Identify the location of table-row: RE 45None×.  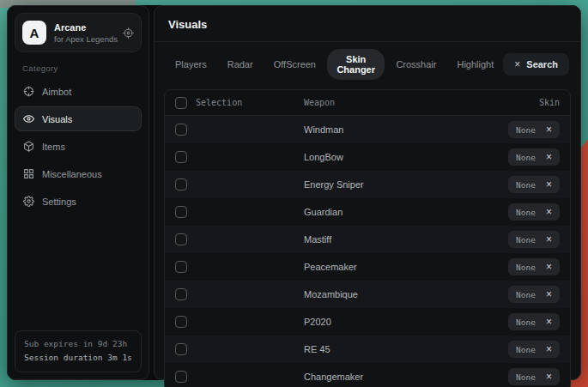
(367, 349).